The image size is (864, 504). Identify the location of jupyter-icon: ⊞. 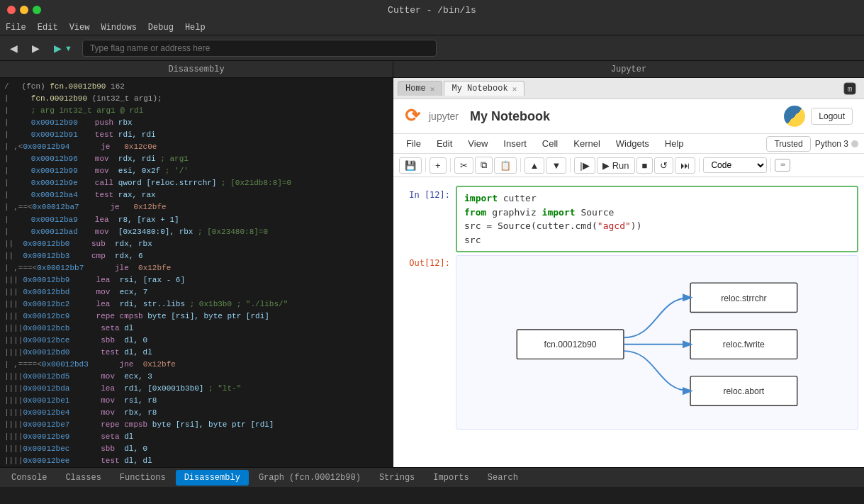
(850, 89).